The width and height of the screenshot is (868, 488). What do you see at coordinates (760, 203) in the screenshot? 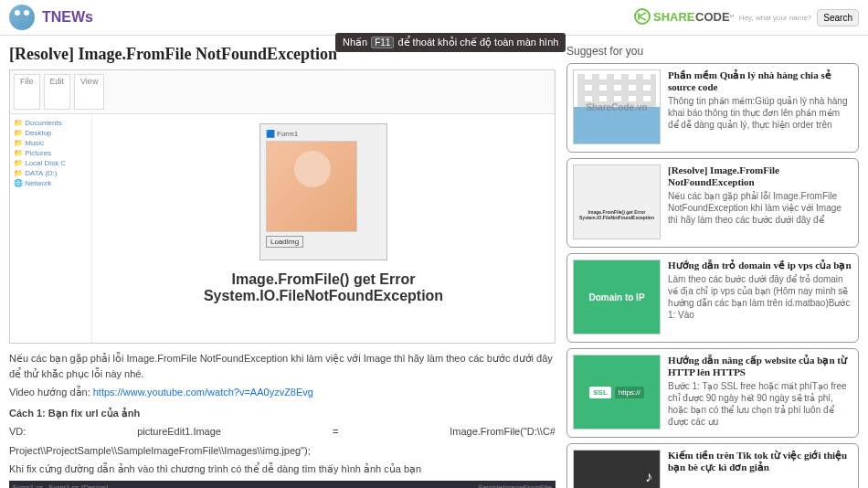
I see `card-text: [Resolve] Image.FromFile NotFoundExcepti…` at bounding box center [760, 203].